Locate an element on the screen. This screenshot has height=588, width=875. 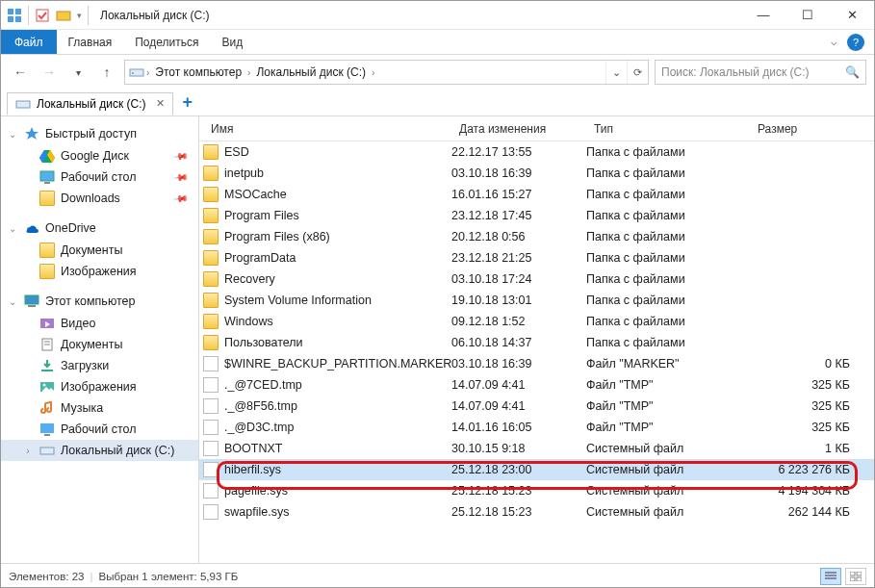
file-type: Файл "TMP" is located at coordinates (668, 427).